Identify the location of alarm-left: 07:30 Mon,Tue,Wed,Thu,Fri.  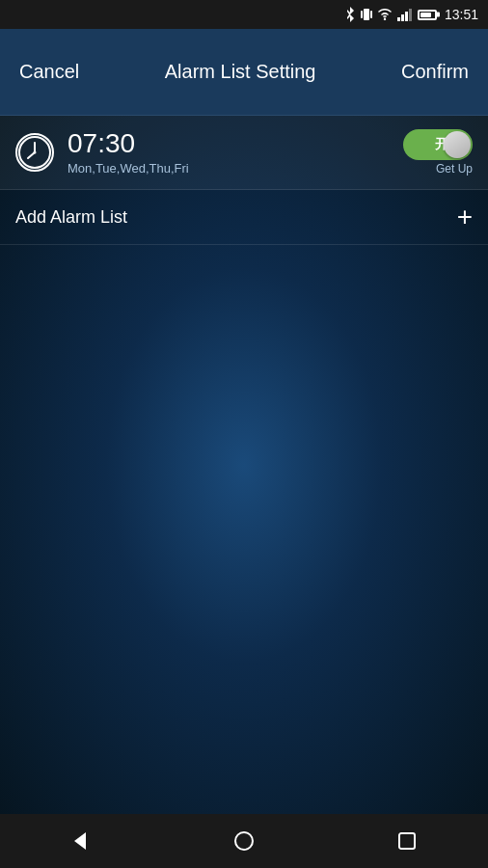
(102, 152).